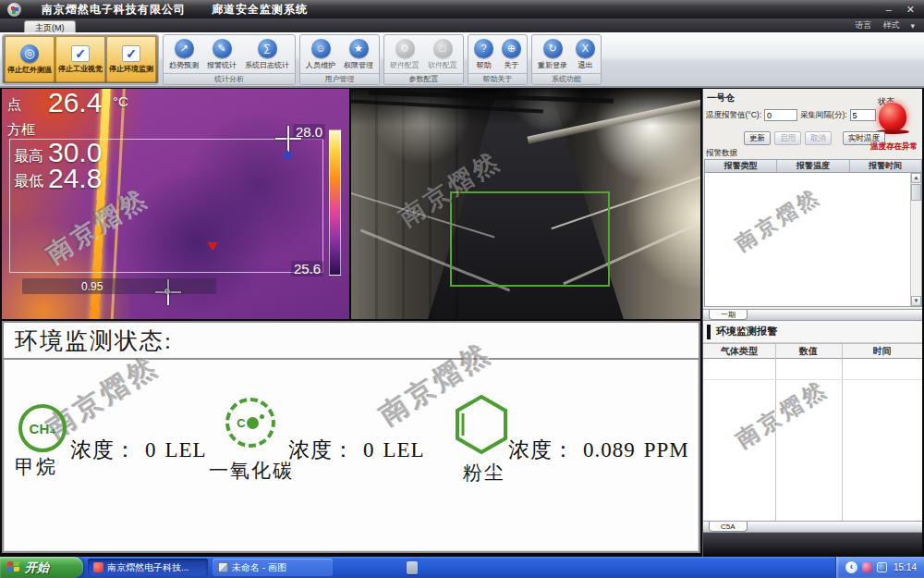  I want to click on taskbar-item-paint: 未命名 - 画图, so click(273, 568).